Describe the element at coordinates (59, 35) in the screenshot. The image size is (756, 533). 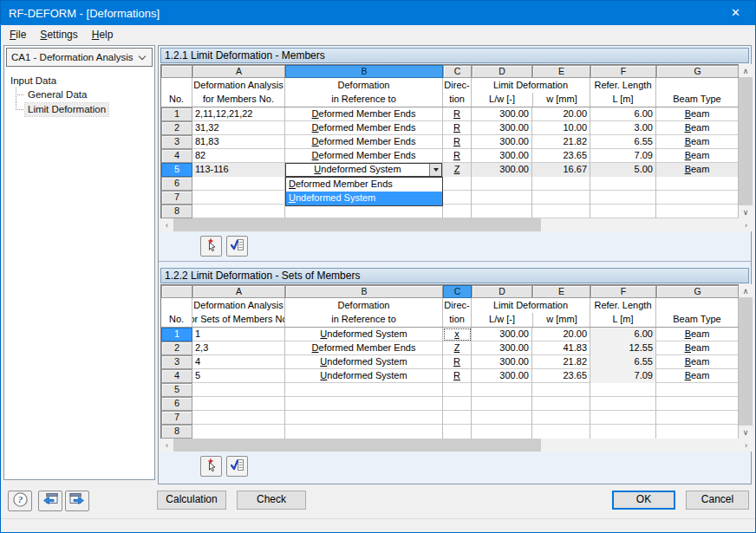
I see `menu-settings: Settings` at that location.